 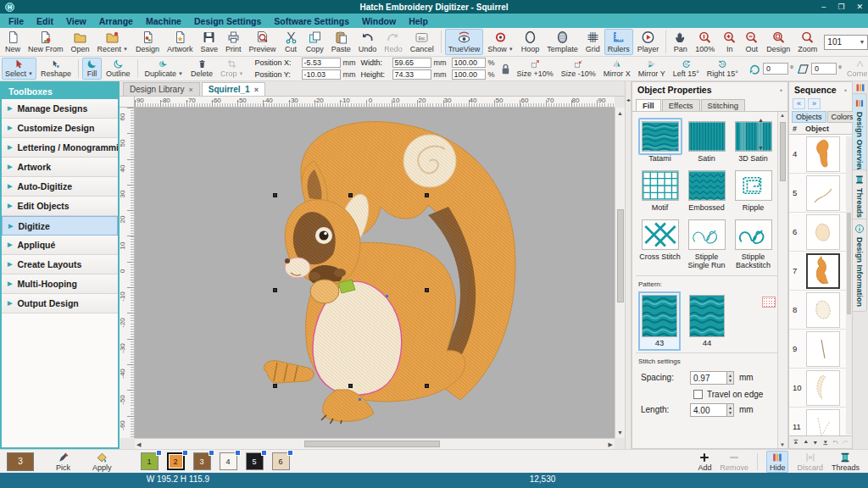 What do you see at coordinates (821, 271) in the screenshot?
I see `sequence-row: 7` at bounding box center [821, 271].